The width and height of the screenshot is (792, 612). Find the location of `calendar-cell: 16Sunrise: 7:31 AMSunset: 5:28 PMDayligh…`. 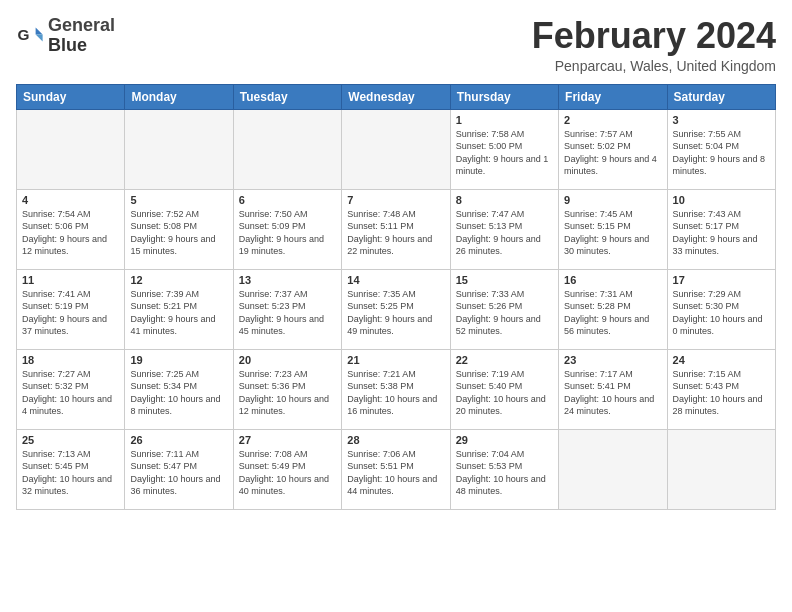

calendar-cell: 16Sunrise: 7:31 AMSunset: 5:28 PMDayligh… is located at coordinates (613, 309).